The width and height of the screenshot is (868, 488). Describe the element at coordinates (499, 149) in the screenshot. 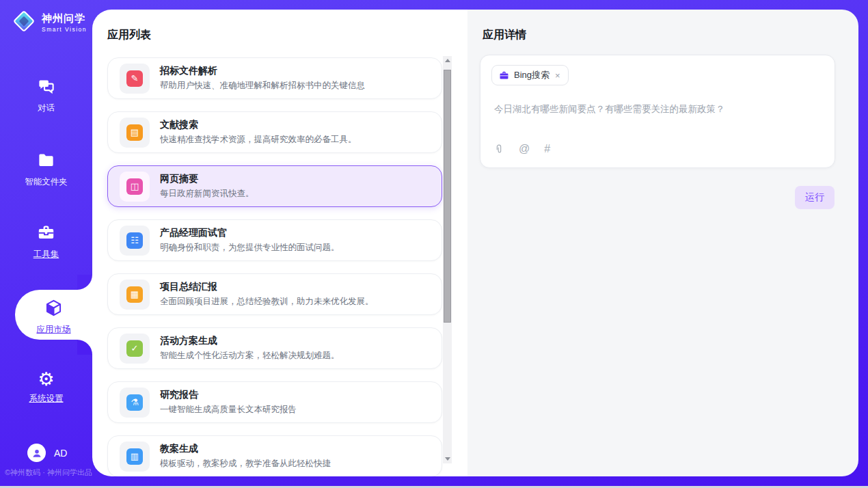

I see `paperclip-icon` at that location.